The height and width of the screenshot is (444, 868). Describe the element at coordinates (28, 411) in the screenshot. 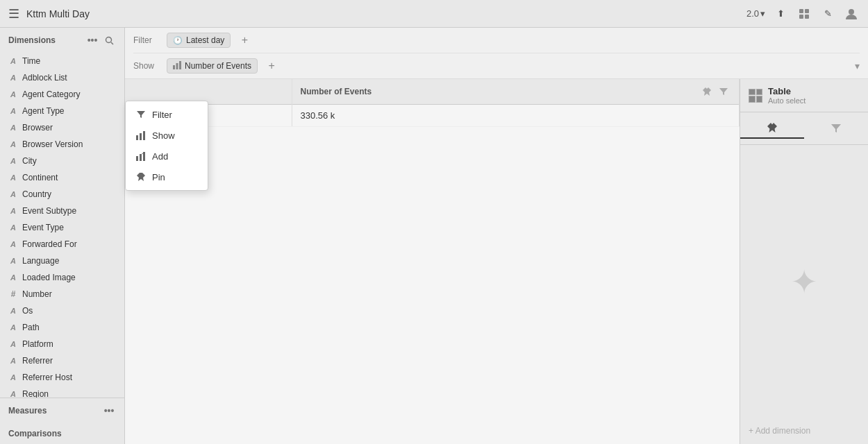

I see `measures-label: Measures` at that location.